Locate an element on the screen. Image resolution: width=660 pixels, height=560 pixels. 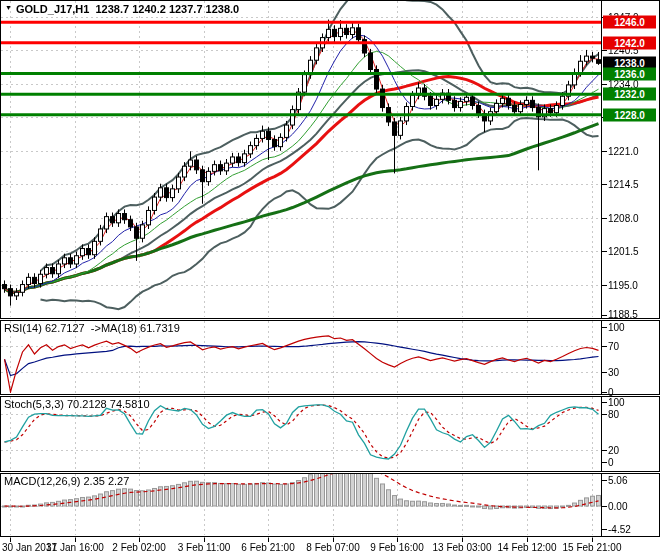
time-axis-label: 9 Feb 16:00 is located at coordinates (396, 548).